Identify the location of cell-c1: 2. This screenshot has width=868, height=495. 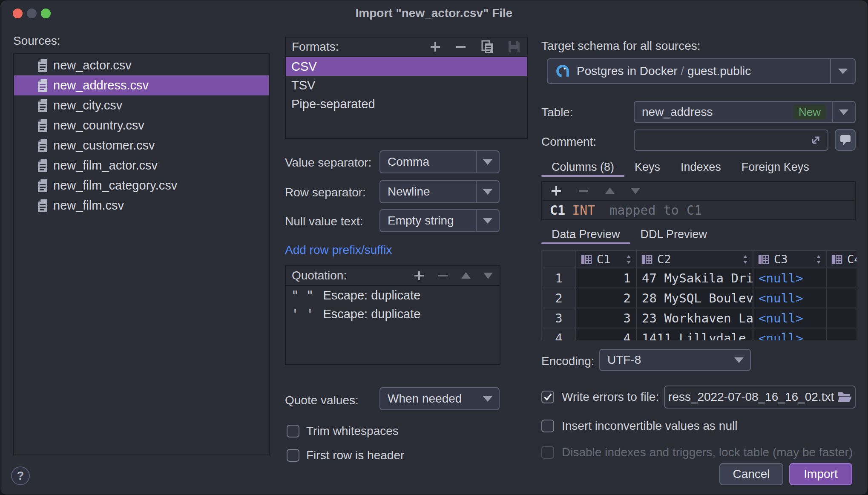
(606, 298).